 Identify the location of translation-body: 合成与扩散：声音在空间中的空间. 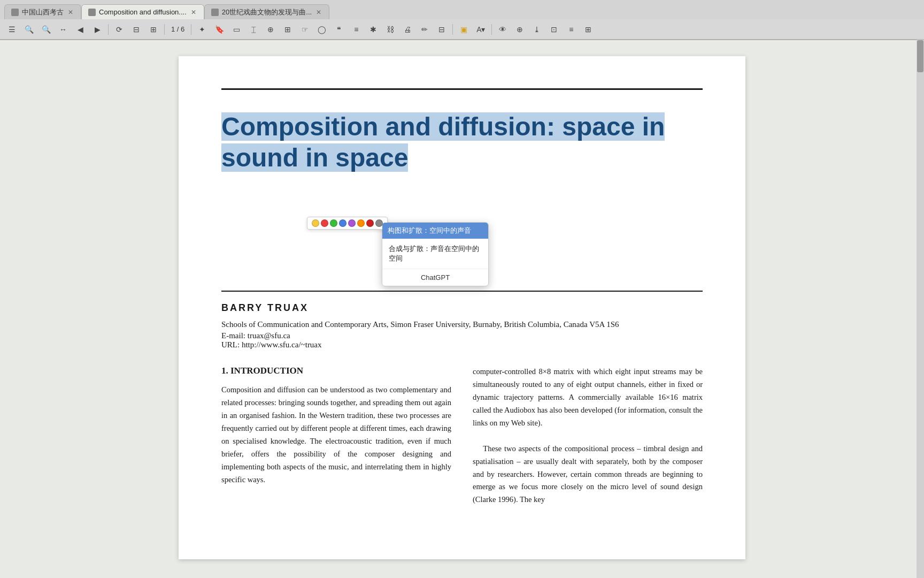
(435, 254).